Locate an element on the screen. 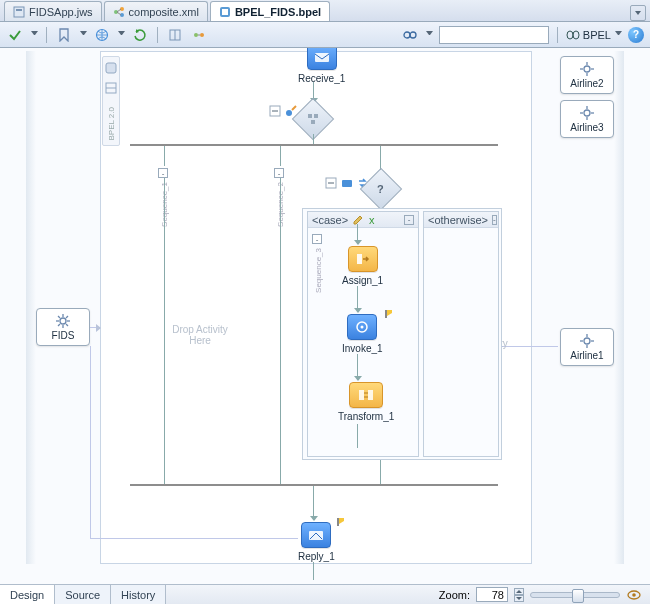 This screenshot has height=604, width=650. bookmark-button is located at coordinates (64, 35).